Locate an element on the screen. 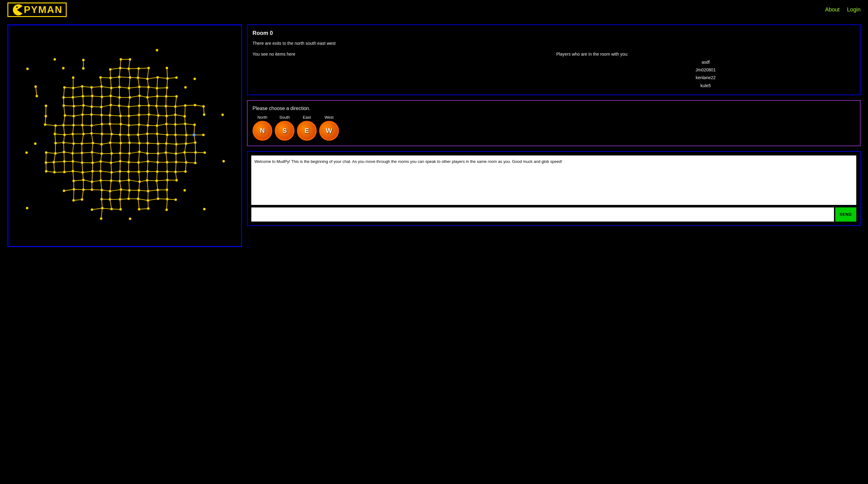 The height and width of the screenshot is (484, 868). room-players-section: Players who are in the room with you: as… is located at coordinates (706, 71).